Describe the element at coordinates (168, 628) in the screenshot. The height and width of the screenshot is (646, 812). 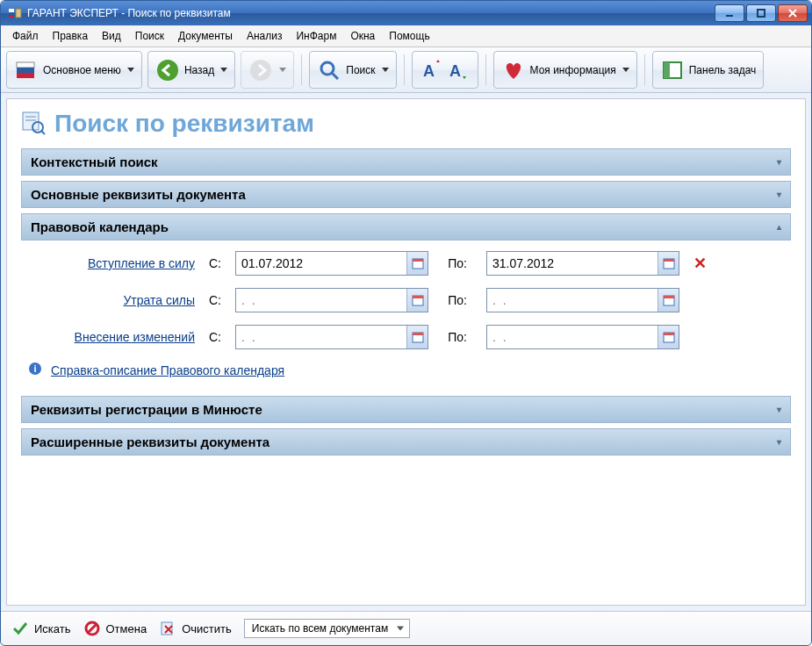
I see `clear-form-icon` at that location.